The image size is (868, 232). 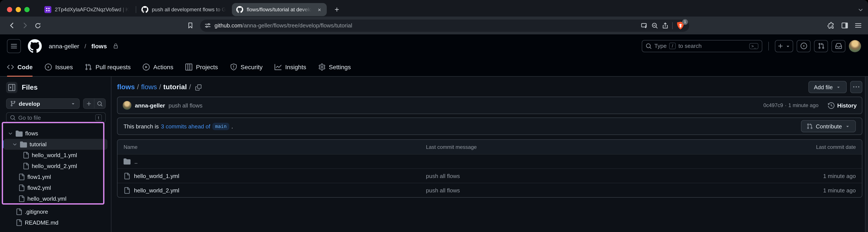 I want to click on copy-path-icon, so click(x=198, y=87).